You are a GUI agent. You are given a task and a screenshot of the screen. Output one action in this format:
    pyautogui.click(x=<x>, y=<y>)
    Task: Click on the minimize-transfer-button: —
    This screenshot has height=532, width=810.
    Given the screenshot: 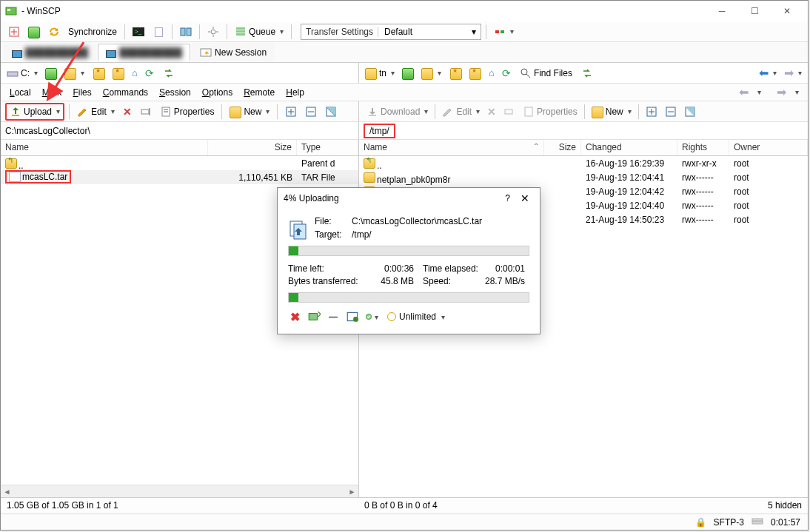 What is the action you would take?
    pyautogui.click(x=333, y=317)
    